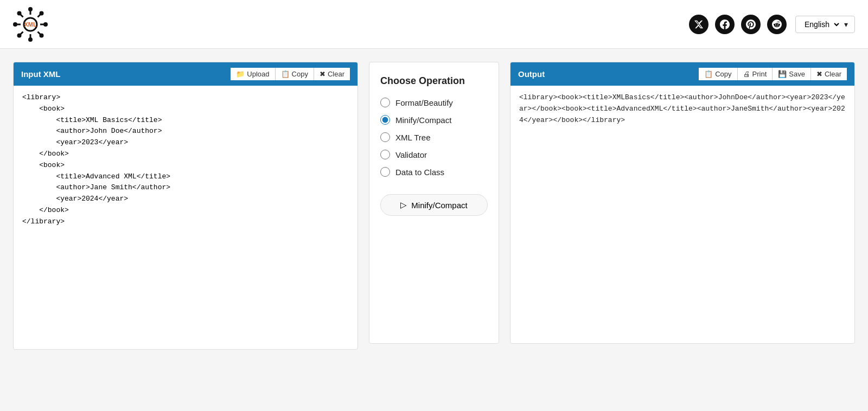 The height and width of the screenshot is (411, 868). Describe the element at coordinates (434, 155) in the screenshot. I see `validator-option: Validator` at that location.